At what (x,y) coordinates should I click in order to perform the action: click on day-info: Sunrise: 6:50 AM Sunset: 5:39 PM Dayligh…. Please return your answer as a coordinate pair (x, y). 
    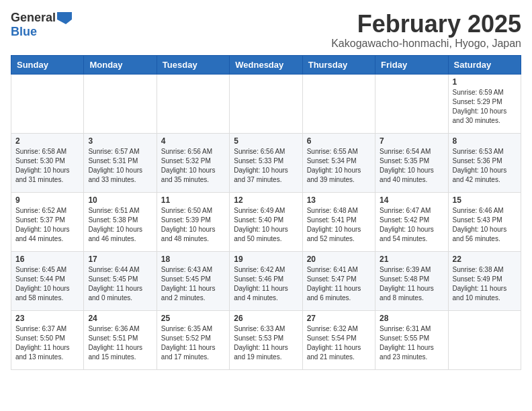
    Looking at the image, I should click on (193, 225).